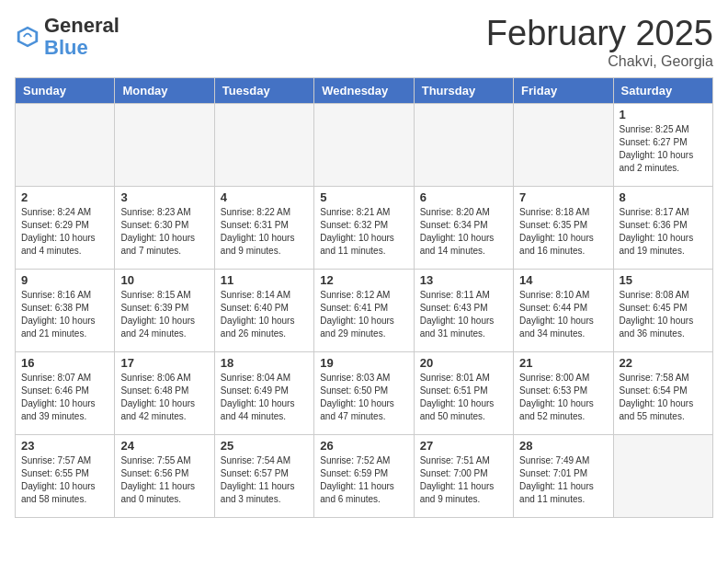 The image size is (728, 563). I want to click on day-number: 3, so click(164, 197).